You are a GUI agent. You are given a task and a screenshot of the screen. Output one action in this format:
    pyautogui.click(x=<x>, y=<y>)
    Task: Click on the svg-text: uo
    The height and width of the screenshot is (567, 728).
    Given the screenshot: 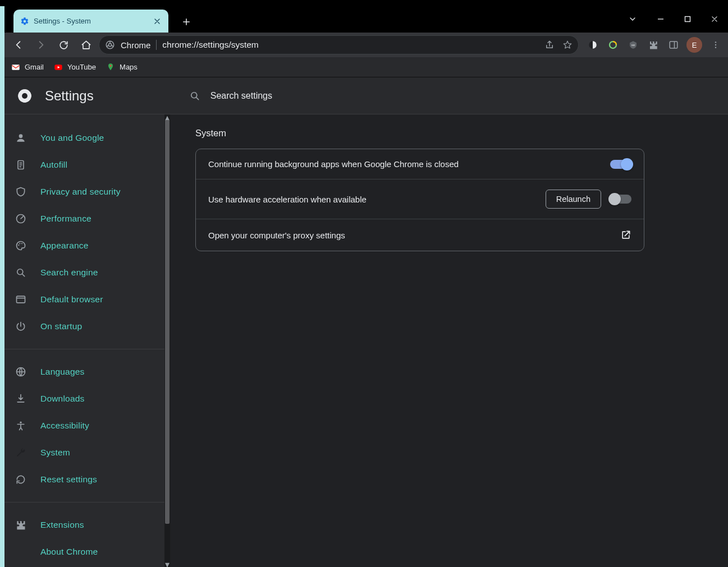 What is the action you would take?
    pyautogui.click(x=633, y=45)
    